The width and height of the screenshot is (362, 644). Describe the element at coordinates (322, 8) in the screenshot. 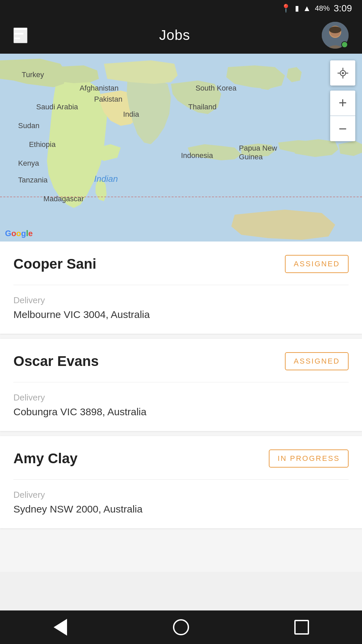

I see `battery-indicator: 48%` at that location.